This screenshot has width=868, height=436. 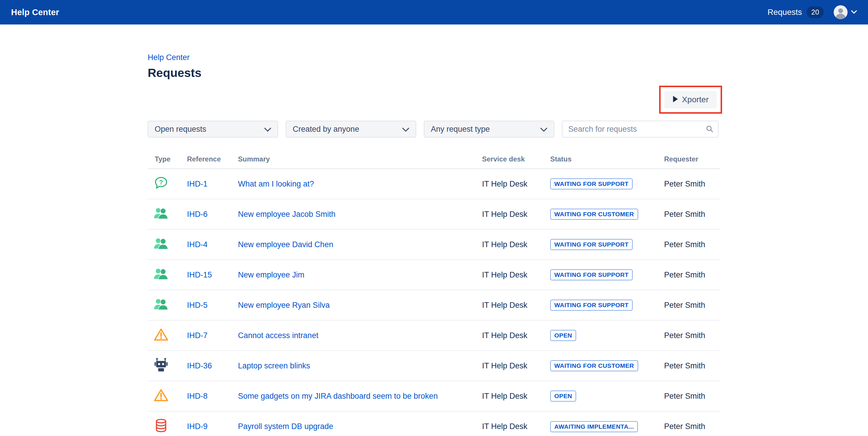 I want to click on request-summary-link: New employee Ryan Silva, so click(x=284, y=305).